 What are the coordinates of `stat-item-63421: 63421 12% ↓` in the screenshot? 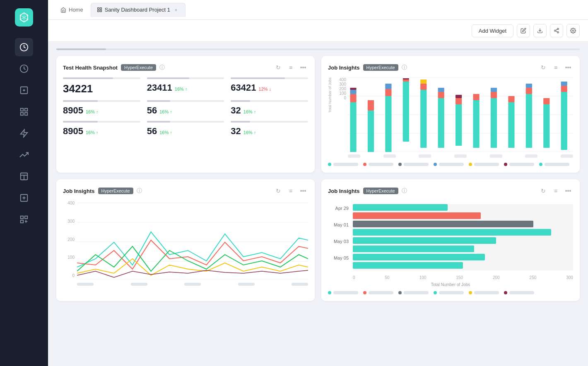 It's located at (269, 86).